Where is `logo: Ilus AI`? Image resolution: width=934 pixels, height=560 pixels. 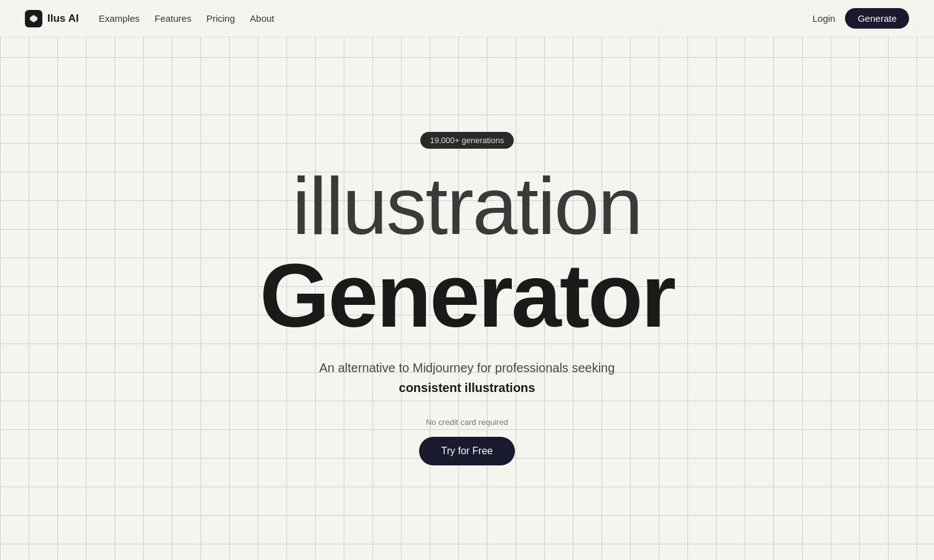
logo: Ilus AI is located at coordinates (52, 19).